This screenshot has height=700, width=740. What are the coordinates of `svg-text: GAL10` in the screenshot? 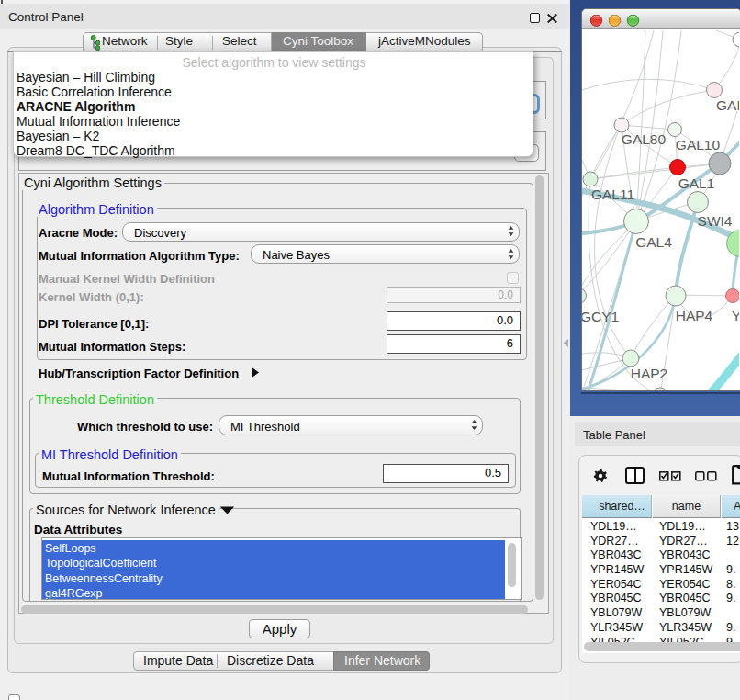 It's located at (698, 145).